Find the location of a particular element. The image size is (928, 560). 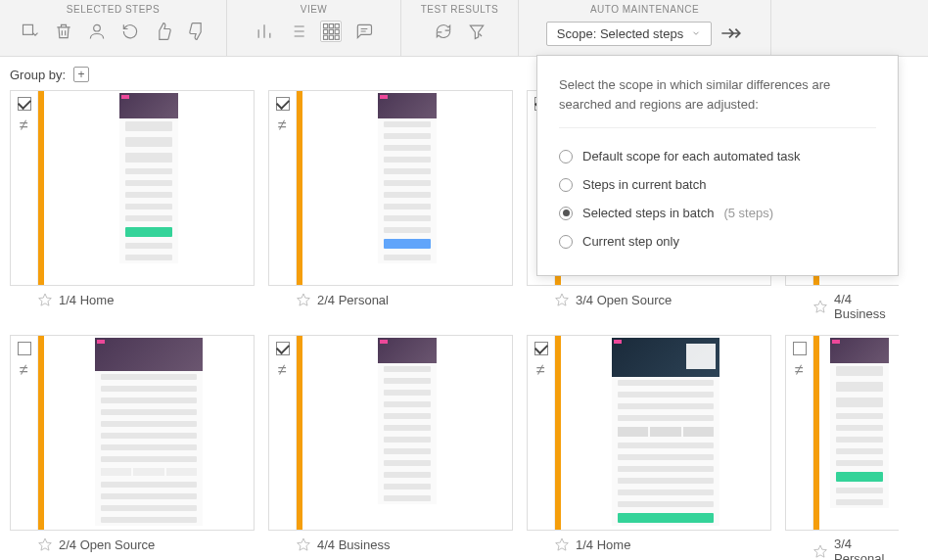

trash-icon is located at coordinates (64, 31).